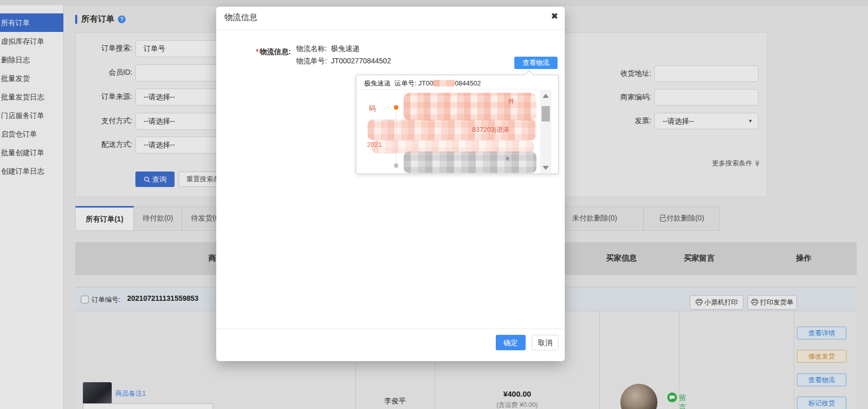 This screenshot has width=868, height=409. Describe the element at coordinates (470, 162) in the screenshot. I see `redacted-tracking-text-old` at that location.